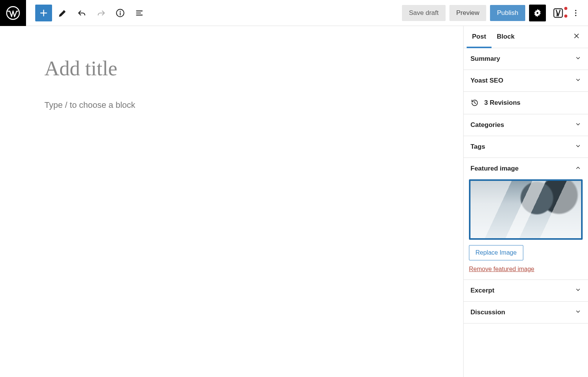 The image size is (588, 377). Describe the element at coordinates (475, 103) in the screenshot. I see `history-icon` at that location.